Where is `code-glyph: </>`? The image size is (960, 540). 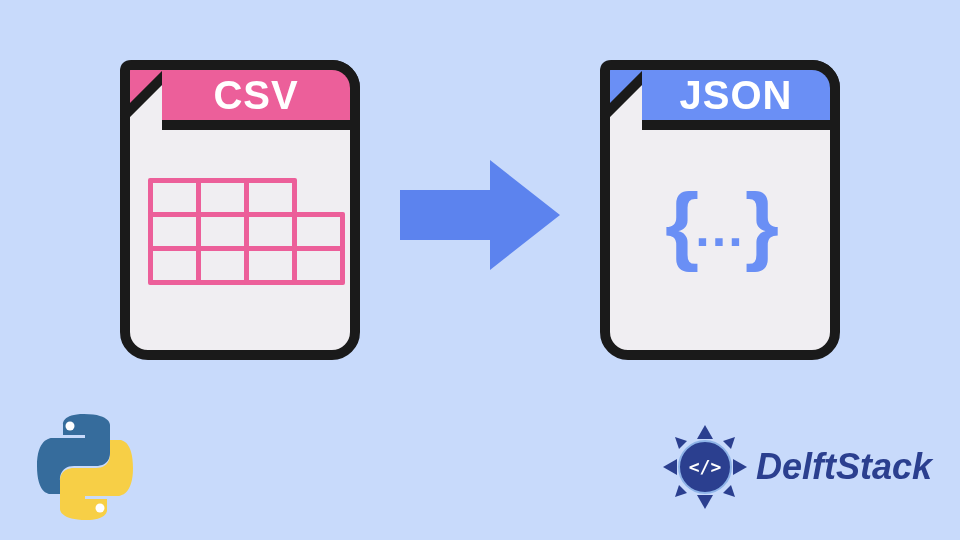
code-glyph: </> is located at coordinates (706, 466).